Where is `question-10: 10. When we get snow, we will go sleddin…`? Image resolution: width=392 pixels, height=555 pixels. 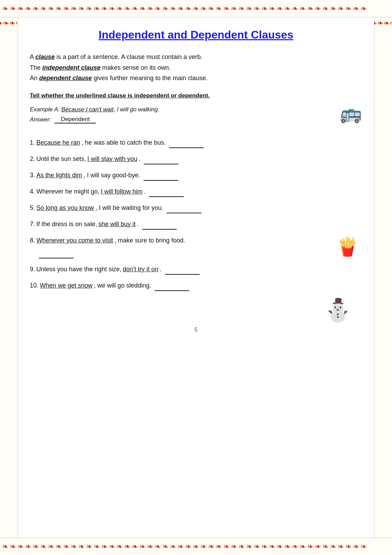
question-10: 10. When we get snow, we will go sleddin… is located at coordinates (196, 286).